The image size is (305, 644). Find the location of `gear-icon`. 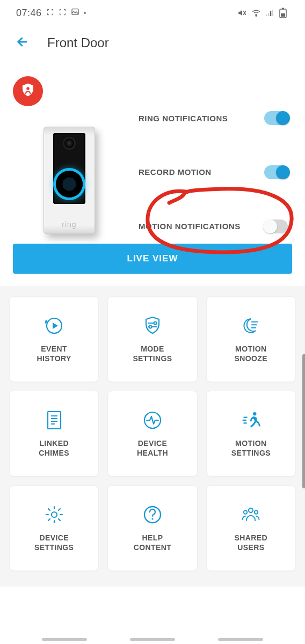

gear-icon is located at coordinates (54, 515).